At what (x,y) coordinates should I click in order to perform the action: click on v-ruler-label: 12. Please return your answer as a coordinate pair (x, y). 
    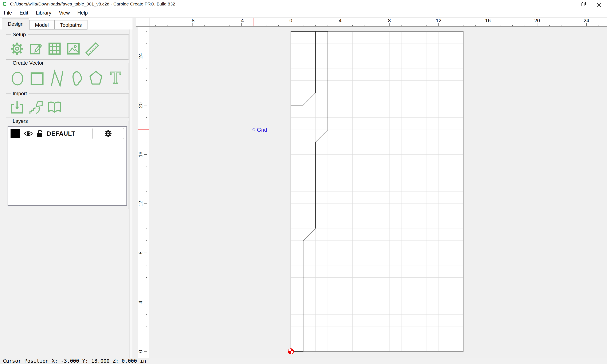
    Looking at the image, I should click on (140, 204).